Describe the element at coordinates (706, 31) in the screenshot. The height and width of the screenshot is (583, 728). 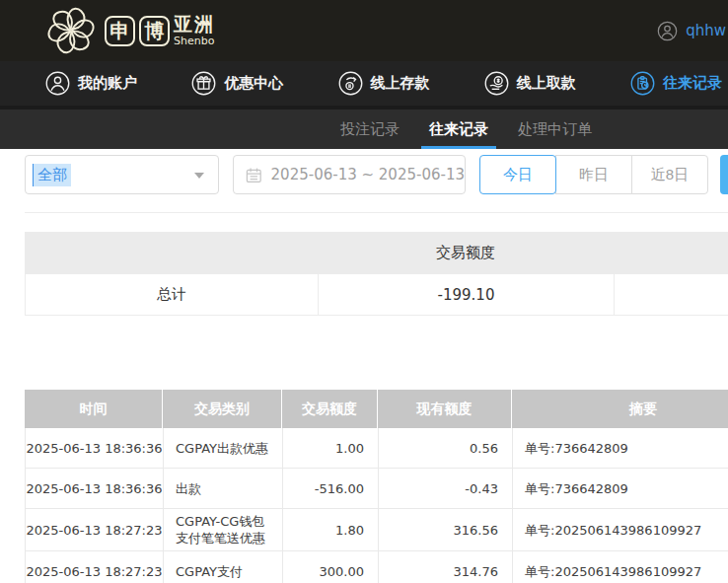
I see `username-text: qhhw` at that location.